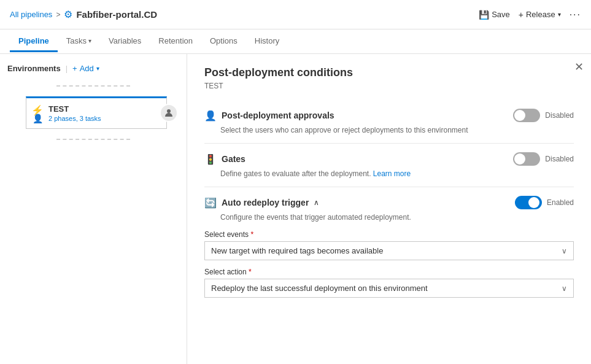  Describe the element at coordinates (278, 115) in the screenshot. I see `approvals-title: Post-deployment approvals` at that location.